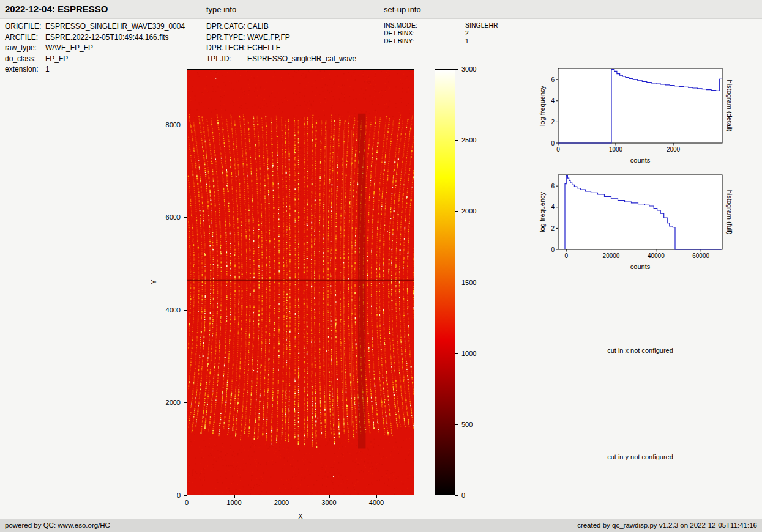  Describe the element at coordinates (381, 10) in the screenshot. I see `header-bar: 2022-12-04: ESPRESSO type info set-up in…` at that location.